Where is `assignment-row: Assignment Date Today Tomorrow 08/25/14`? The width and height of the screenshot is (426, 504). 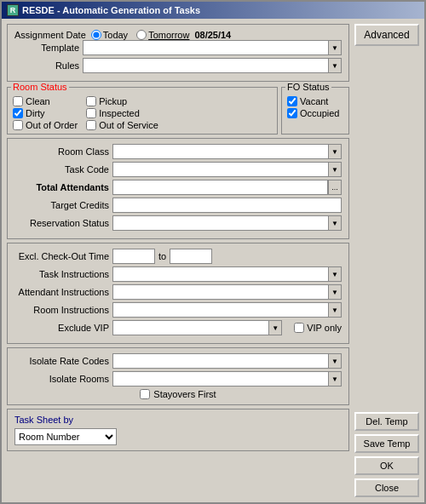
assignment-row: Assignment Date Today Tomorrow 08/25/14 is located at coordinates (178, 35).